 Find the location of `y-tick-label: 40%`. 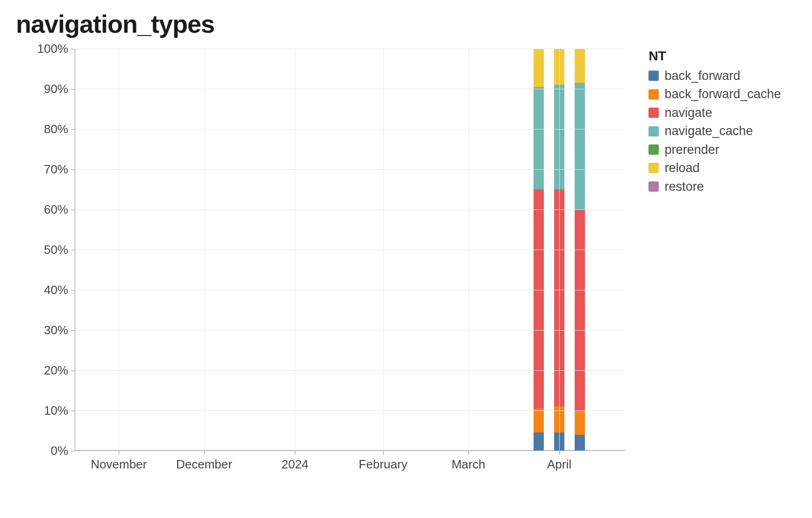

y-tick-label: 40% is located at coordinates (59, 290).